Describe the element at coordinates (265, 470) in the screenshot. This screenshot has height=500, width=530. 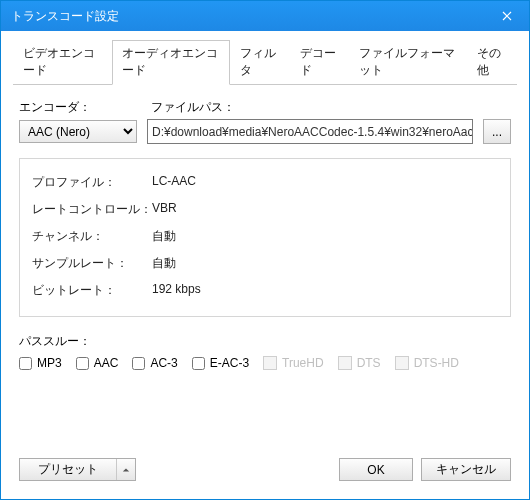
I see `button-row: プリセット OK キャンセル` at that location.